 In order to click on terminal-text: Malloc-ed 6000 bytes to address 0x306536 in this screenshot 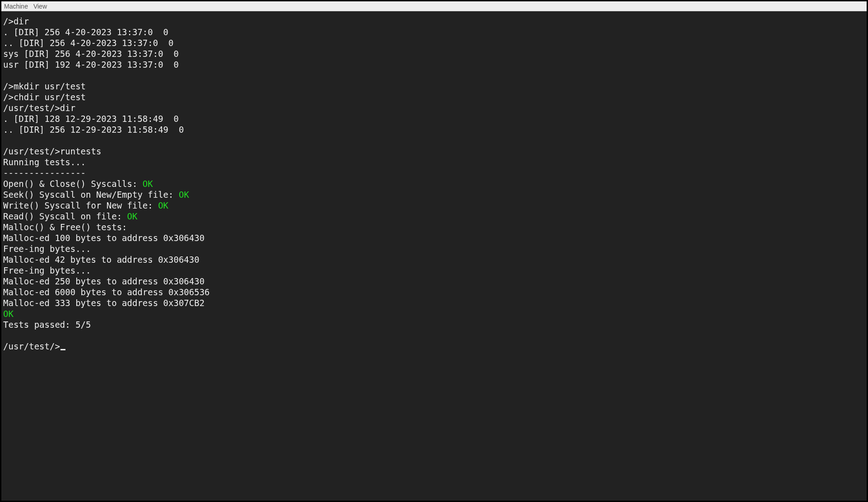, I will do `click(107, 292)`.